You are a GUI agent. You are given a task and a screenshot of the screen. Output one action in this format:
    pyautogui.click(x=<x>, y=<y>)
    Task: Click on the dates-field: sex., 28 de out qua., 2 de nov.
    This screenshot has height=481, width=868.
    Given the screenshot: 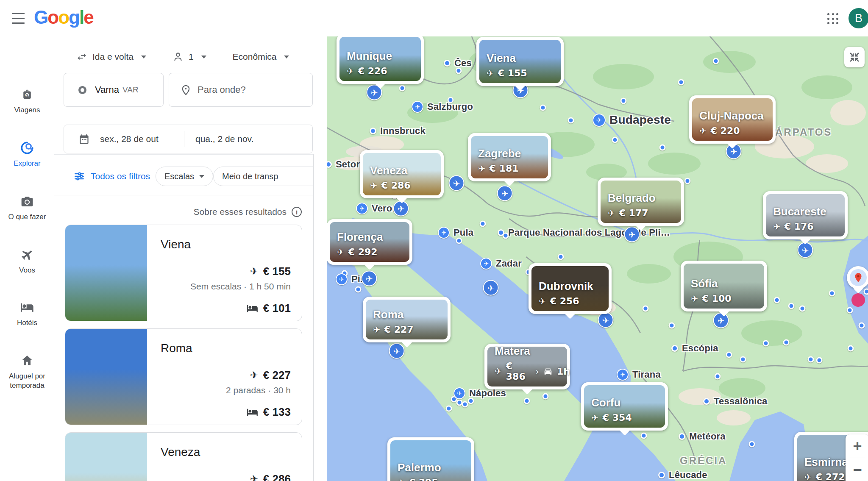 What is the action you would take?
    pyautogui.click(x=188, y=139)
    